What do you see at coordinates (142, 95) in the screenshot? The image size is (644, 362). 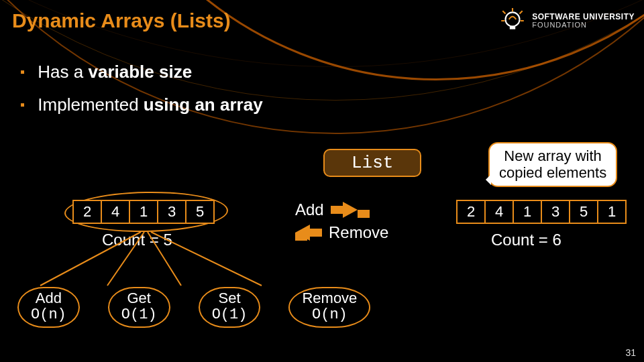 I see `bullet-list: Has a variable size Implemented using an…` at bounding box center [142, 95].